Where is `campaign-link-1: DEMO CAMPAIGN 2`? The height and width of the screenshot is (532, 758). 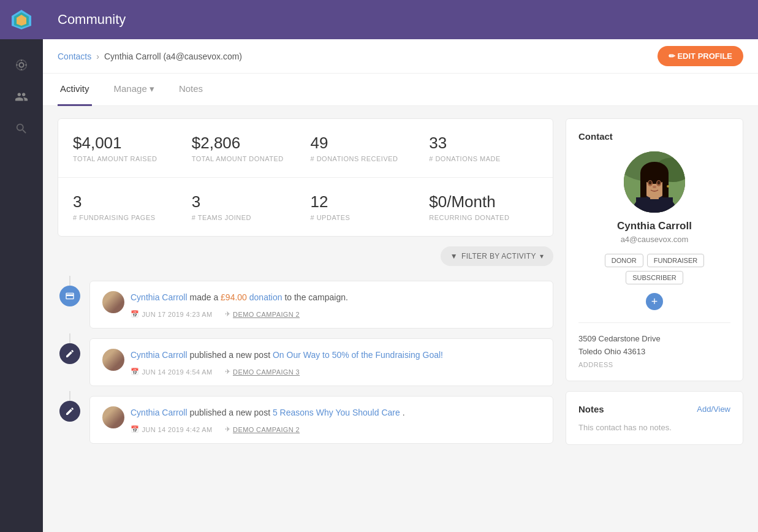
campaign-link-1: DEMO CAMPAIGN 2 is located at coordinates (266, 314).